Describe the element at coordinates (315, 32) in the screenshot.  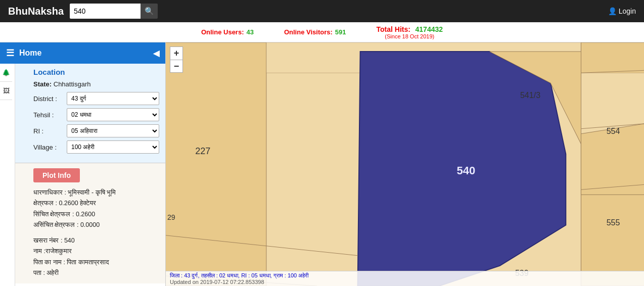
I see `online-visitors-stat: Online Visitors: 591` at that location.